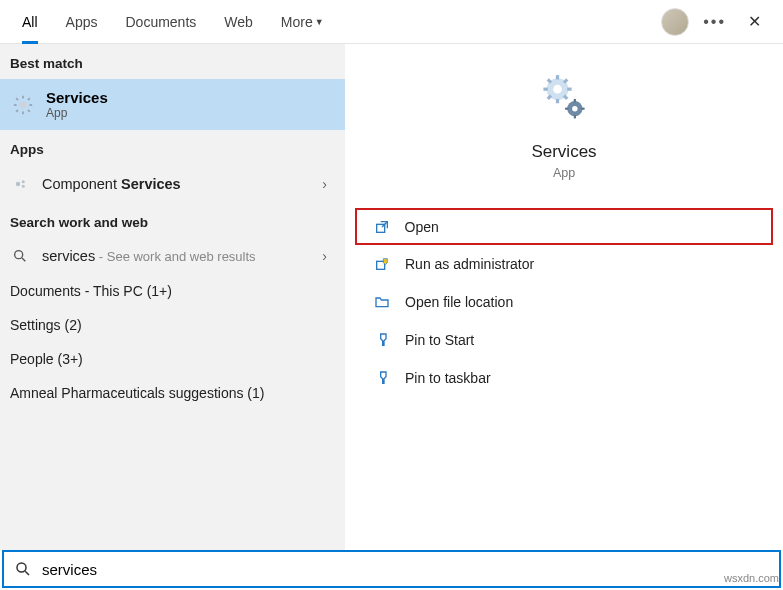  I want to click on user-avatar, so click(675, 22).